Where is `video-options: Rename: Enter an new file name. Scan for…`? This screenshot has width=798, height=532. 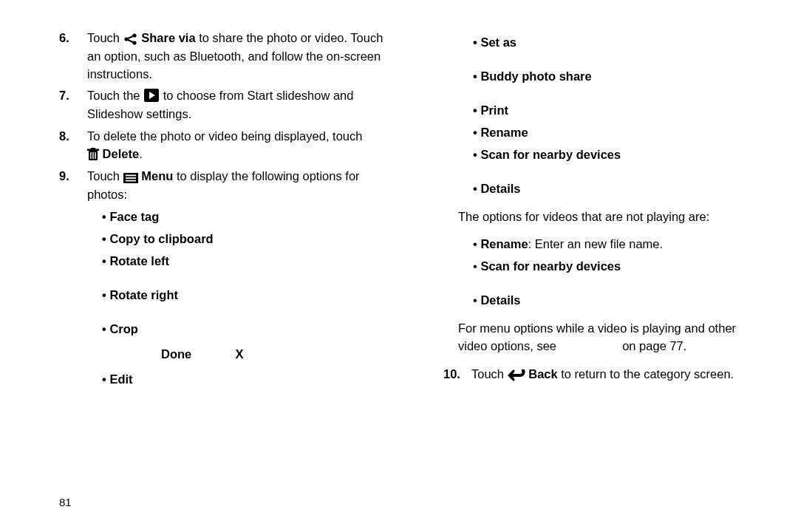
video-options: Rename: Enter an new file name. Scan for… is located at coordinates (606, 256).